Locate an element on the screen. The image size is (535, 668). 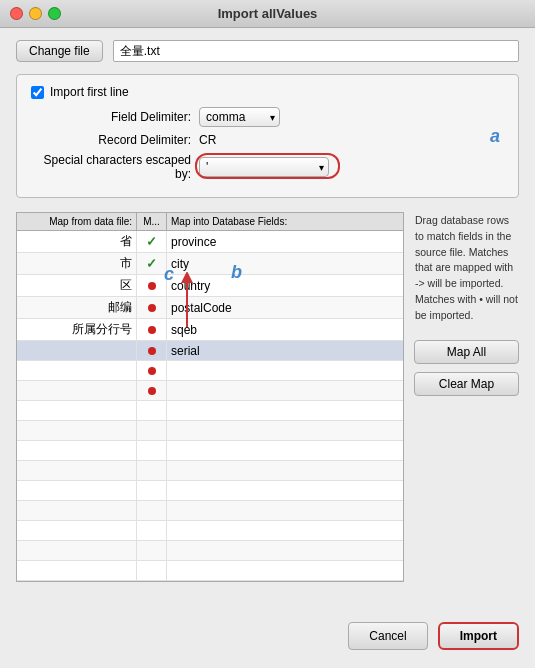
record-delimiter-label: Record Delimiter: is located at coordinates (111, 140).